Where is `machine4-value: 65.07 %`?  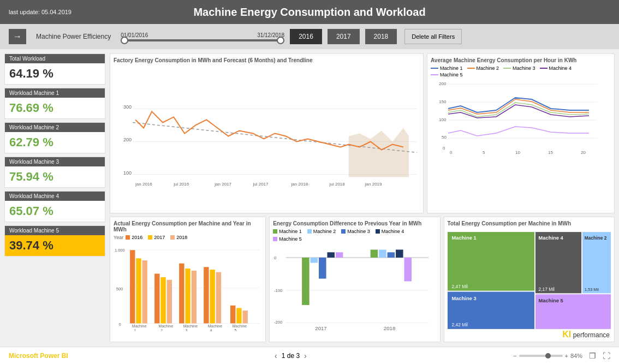 machine4-value: 65.07 % is located at coordinates (55, 211).